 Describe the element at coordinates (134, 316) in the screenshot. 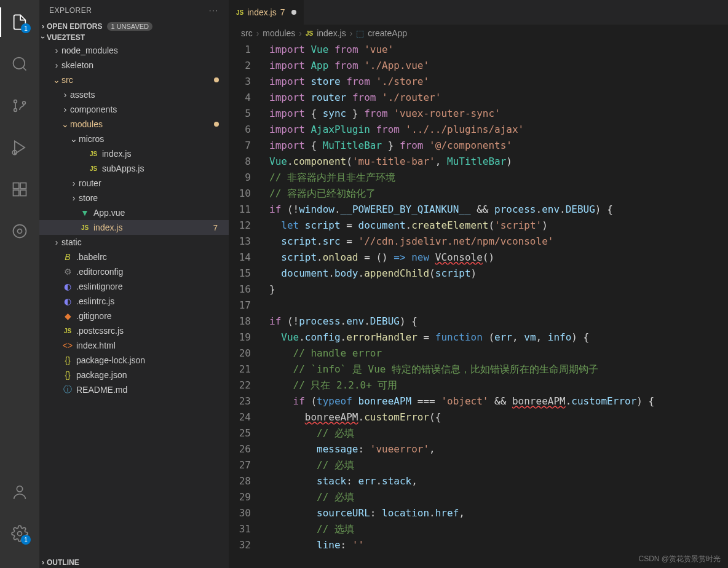

I see `tree-item: ◆.gitignore` at that location.